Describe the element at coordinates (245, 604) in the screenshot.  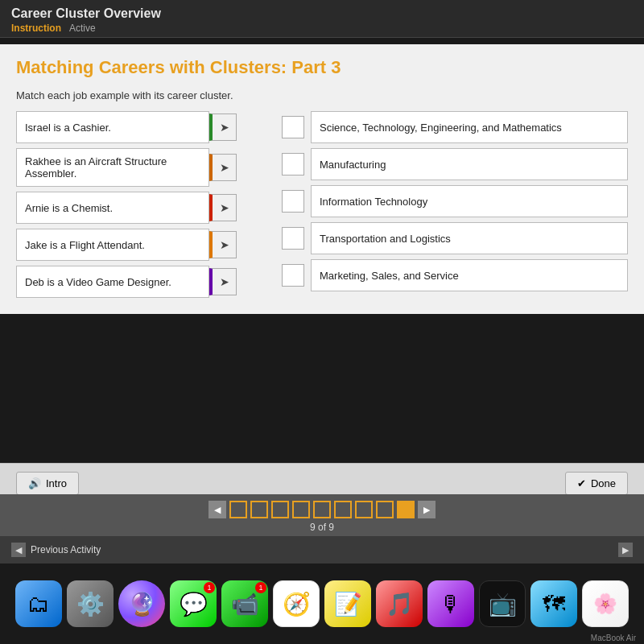
I see `dock-facetime: 📹 1` at that location.